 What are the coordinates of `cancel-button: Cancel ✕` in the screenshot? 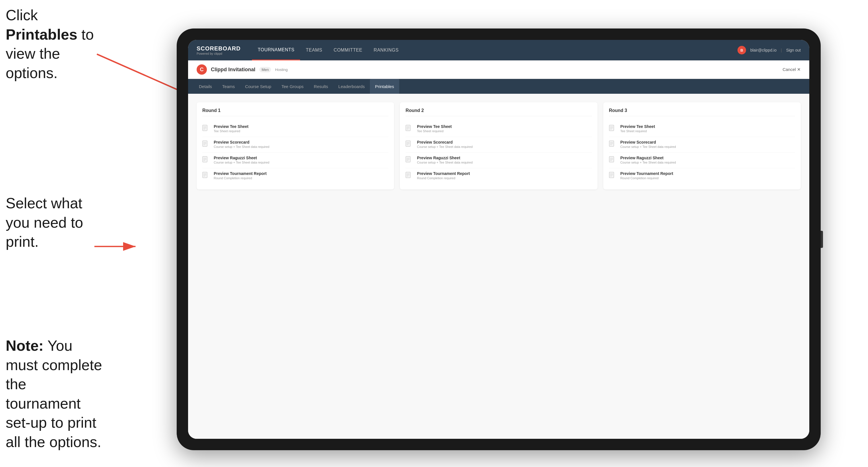 It's located at (792, 69).